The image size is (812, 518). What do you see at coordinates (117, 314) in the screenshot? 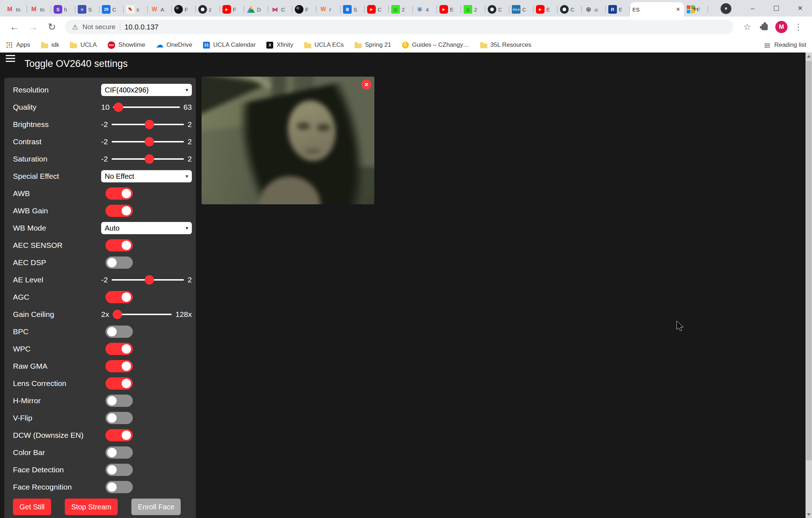
I see `gain-ceiling-slider-thumb` at bounding box center [117, 314].